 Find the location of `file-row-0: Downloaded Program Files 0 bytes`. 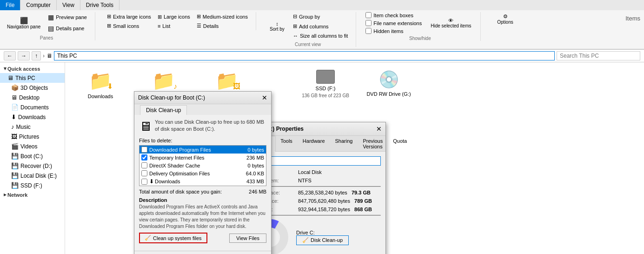

file-row-0: Downloaded Program Files 0 bytes is located at coordinates (203, 150).